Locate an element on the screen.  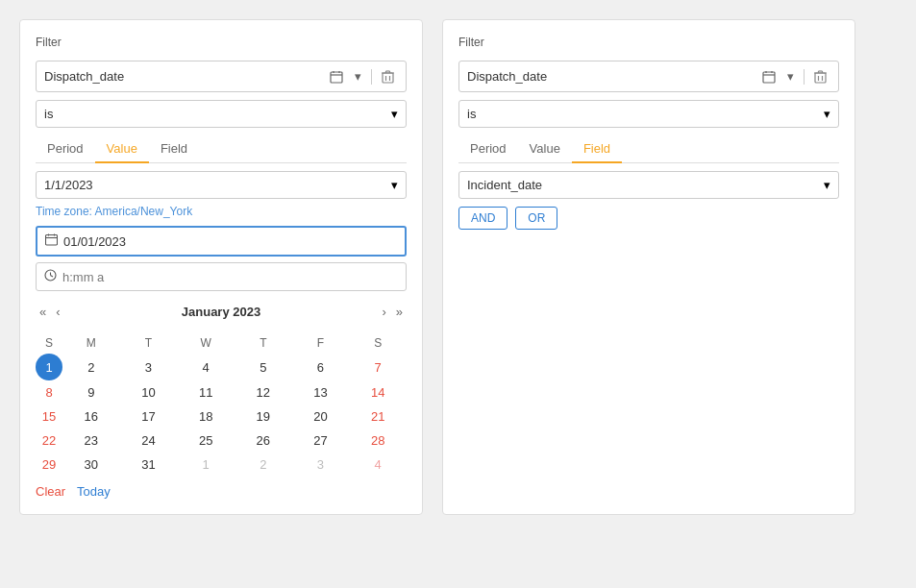
and-button: AND is located at coordinates (483, 218).